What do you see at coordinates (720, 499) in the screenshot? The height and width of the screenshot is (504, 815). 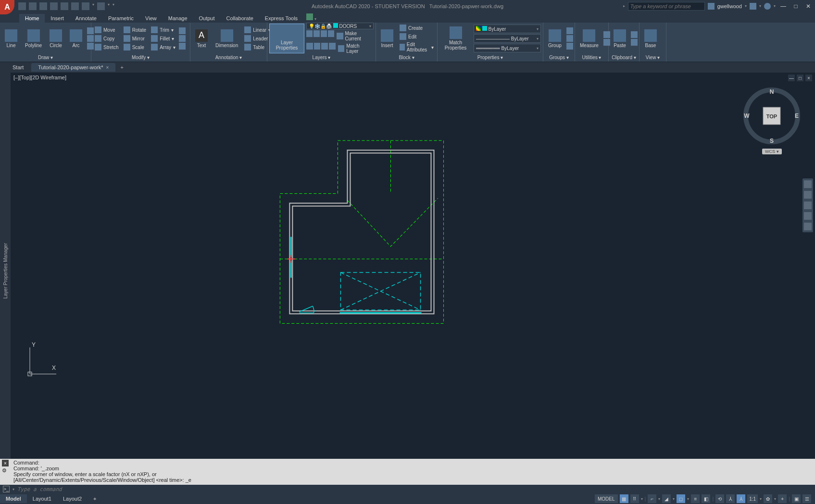 I see `cycling-icon: ⟲` at bounding box center [720, 499].